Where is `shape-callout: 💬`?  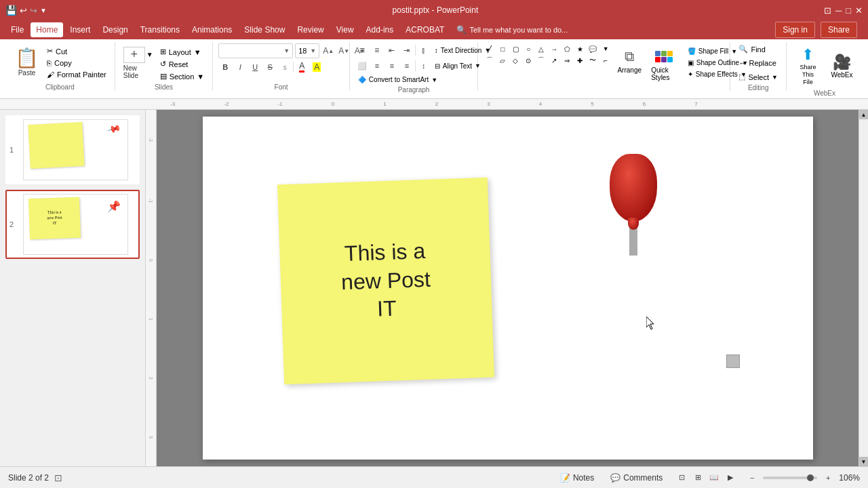
shape-callout: 💬 is located at coordinates (593, 49).